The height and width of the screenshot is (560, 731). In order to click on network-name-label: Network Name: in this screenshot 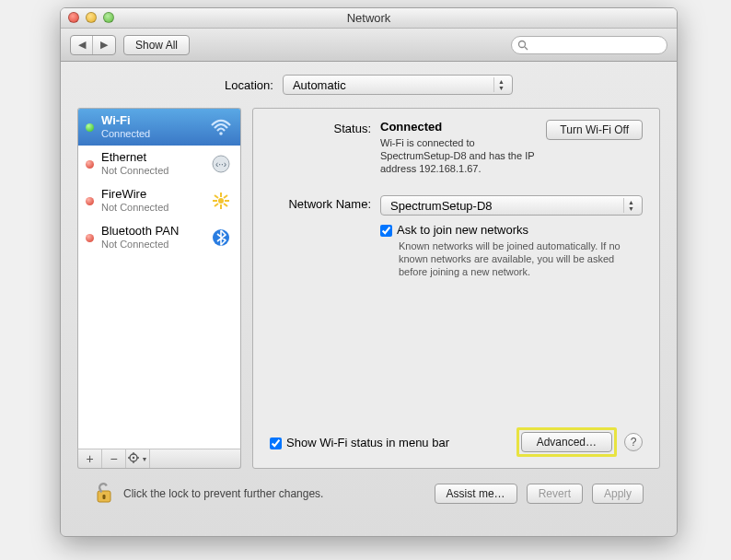, I will do `click(325, 205)`.